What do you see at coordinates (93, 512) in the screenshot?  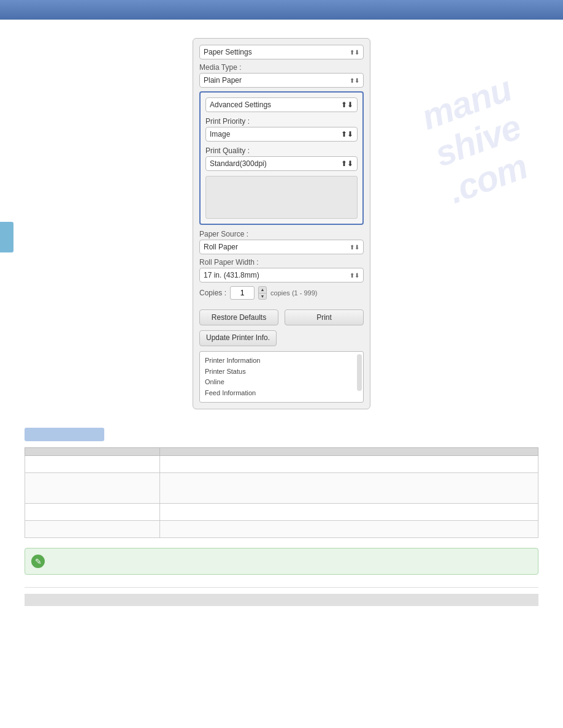 I see `table-cell-r3c1` at bounding box center [93, 512].